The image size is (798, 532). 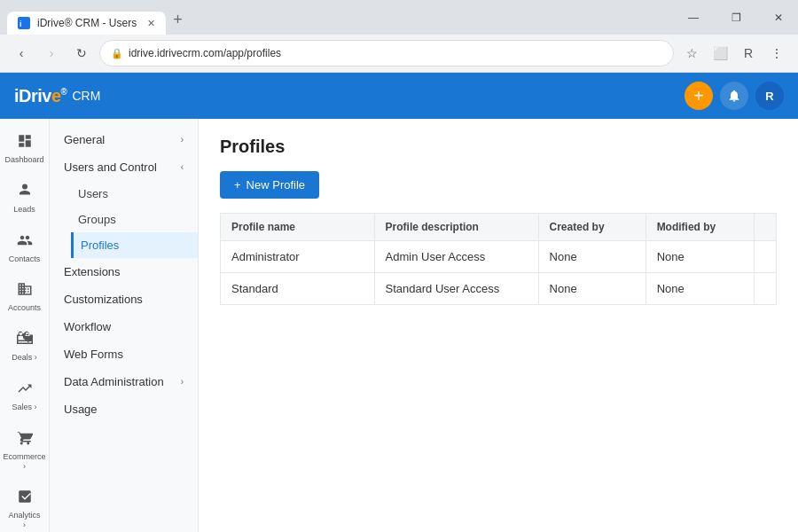 What do you see at coordinates (387, 53) in the screenshot?
I see `address-bar: 🔒 idrive.idrivecrm.com/app/profiles` at bounding box center [387, 53].